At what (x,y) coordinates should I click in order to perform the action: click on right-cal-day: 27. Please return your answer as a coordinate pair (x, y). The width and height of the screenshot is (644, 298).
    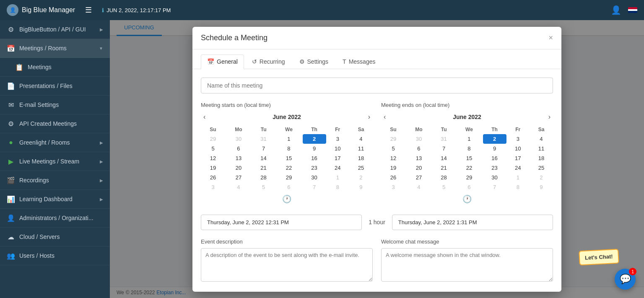
    Looking at the image, I should click on (419, 178).